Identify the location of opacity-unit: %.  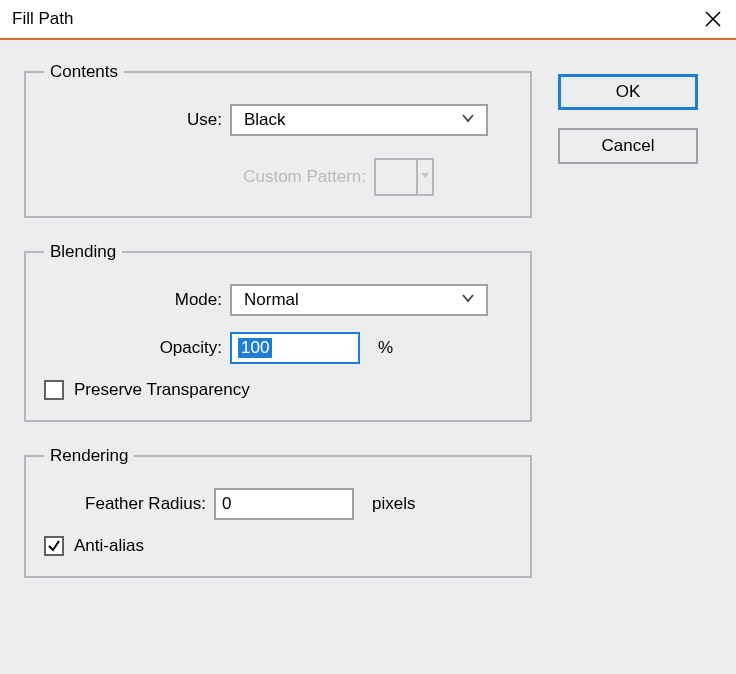
(386, 348).